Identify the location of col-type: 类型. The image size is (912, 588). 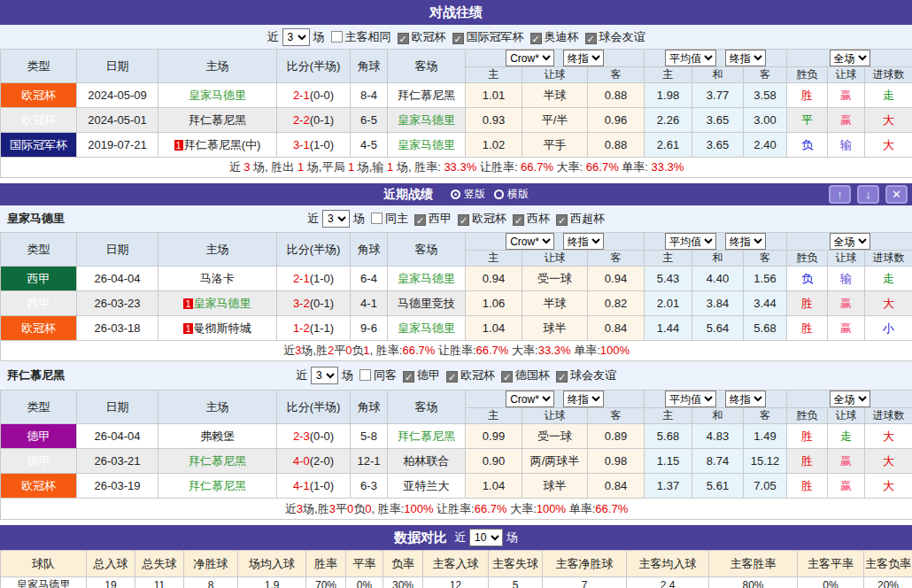
(39, 407).